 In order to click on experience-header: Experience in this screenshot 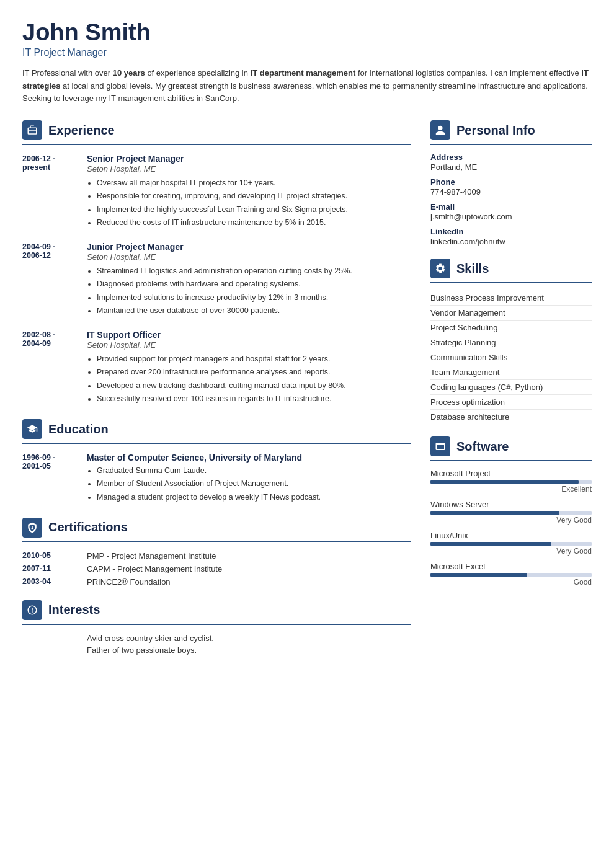, I will do `click(216, 130)`.